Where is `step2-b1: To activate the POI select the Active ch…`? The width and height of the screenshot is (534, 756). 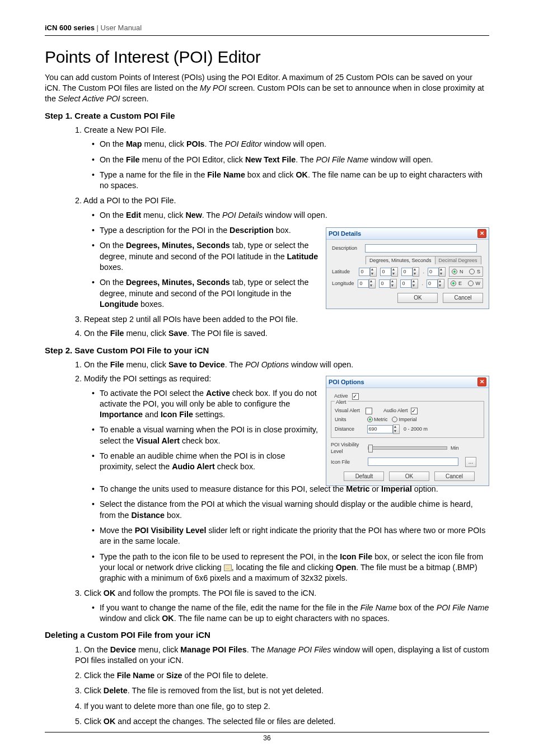 step2-b1: To activate the POI select the Active ch… is located at coordinates (206, 404).